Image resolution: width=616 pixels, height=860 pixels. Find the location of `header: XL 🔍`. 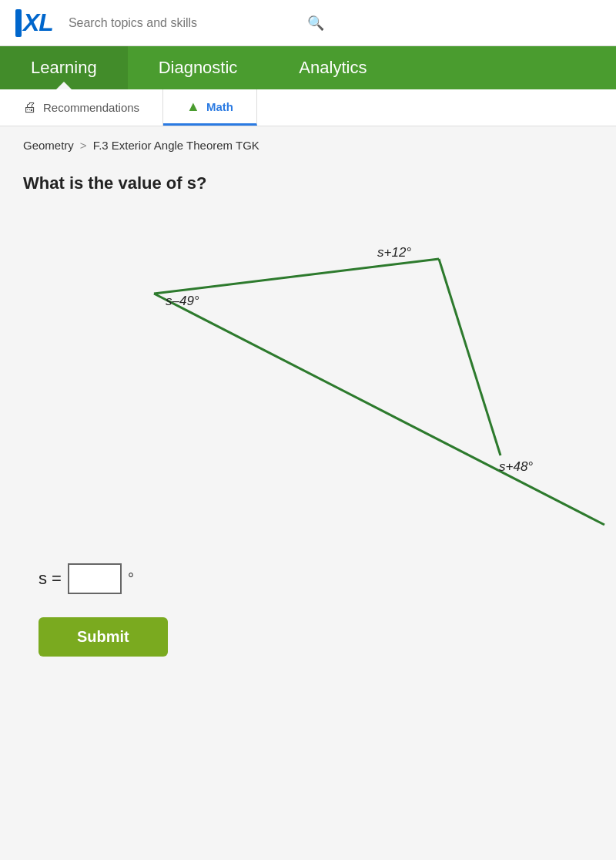

header: XL 🔍 is located at coordinates (308, 23).